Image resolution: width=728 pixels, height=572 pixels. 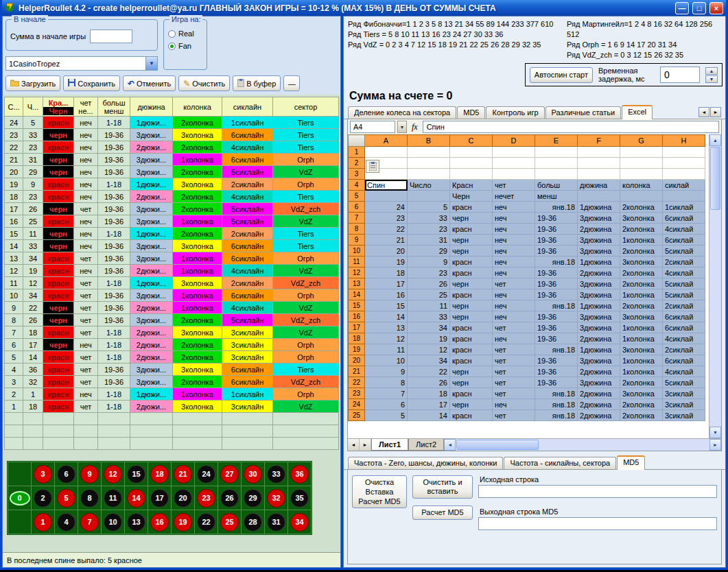 What do you see at coordinates (684, 141) in the screenshot?
I see `excel-column-header: H` at bounding box center [684, 141].